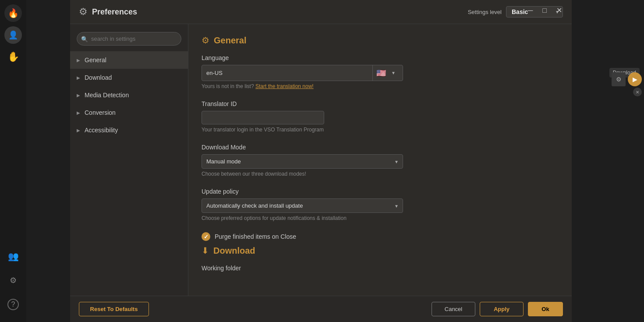  I want to click on right-icon-settings: ⚙, so click(619, 79).